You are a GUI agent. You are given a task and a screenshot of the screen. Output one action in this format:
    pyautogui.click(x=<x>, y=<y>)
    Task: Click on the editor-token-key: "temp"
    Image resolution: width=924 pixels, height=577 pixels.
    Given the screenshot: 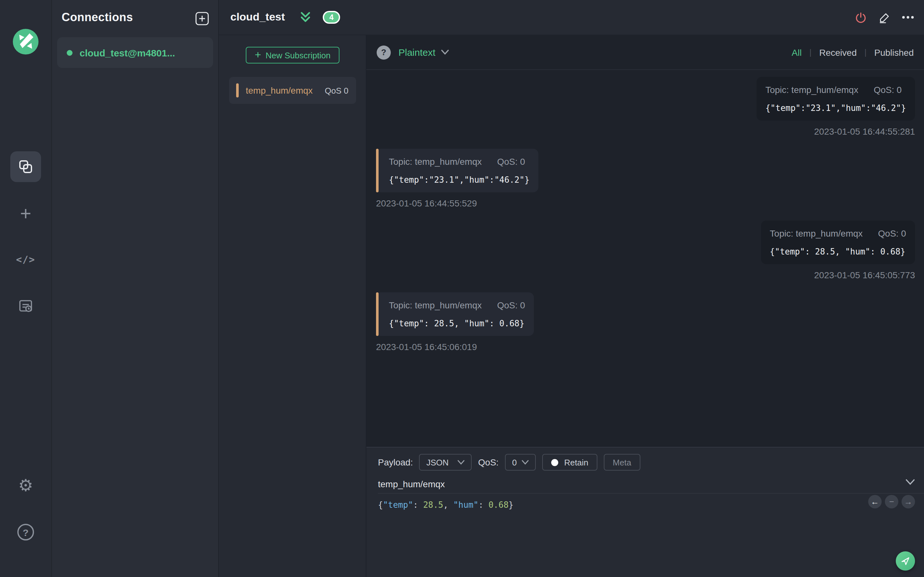 What is the action you would take?
    pyautogui.click(x=398, y=505)
    